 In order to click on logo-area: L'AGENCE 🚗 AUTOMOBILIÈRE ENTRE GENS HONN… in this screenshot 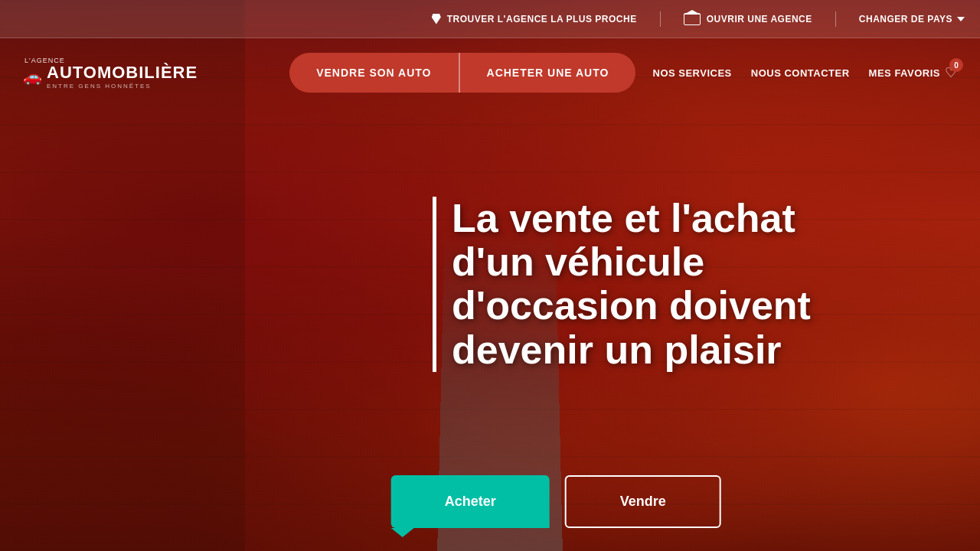, I will do `click(110, 73)`.